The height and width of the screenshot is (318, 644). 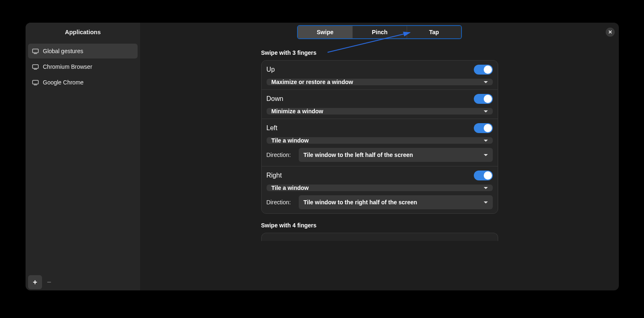 I want to click on gesture-label: Up, so click(x=271, y=70).